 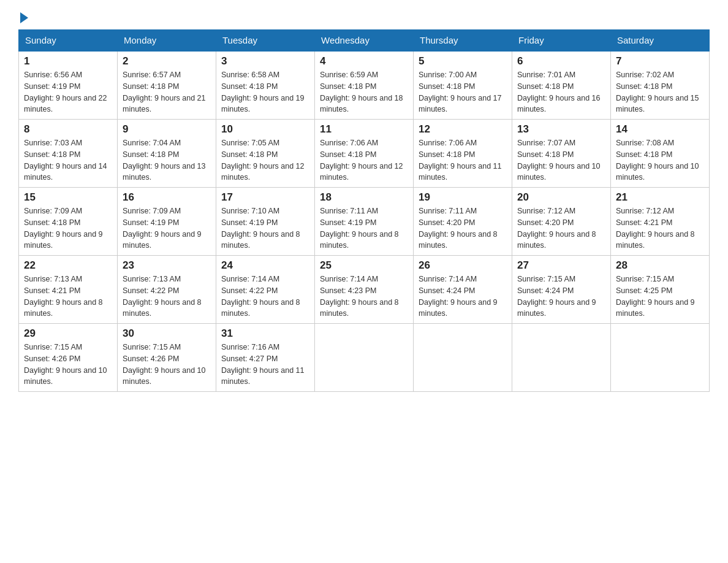 I want to click on day-info: Sunrise: 7:11 AMSunset: 4:19 PMDaylight:…, so click(x=364, y=228).